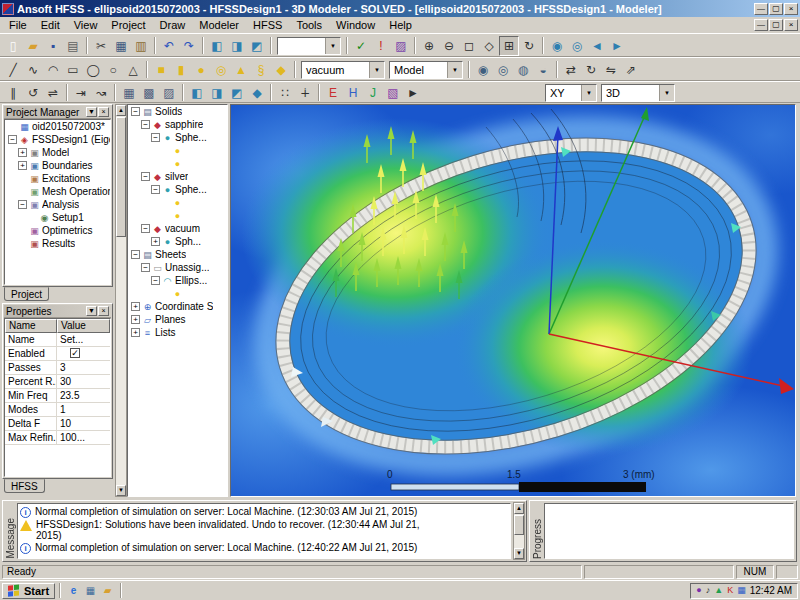 The height and width of the screenshot is (600, 800). Describe the element at coordinates (264, 530) in the screenshot. I see `message-item: HFSSDesign1: Solutions have been invalid…` at that location.